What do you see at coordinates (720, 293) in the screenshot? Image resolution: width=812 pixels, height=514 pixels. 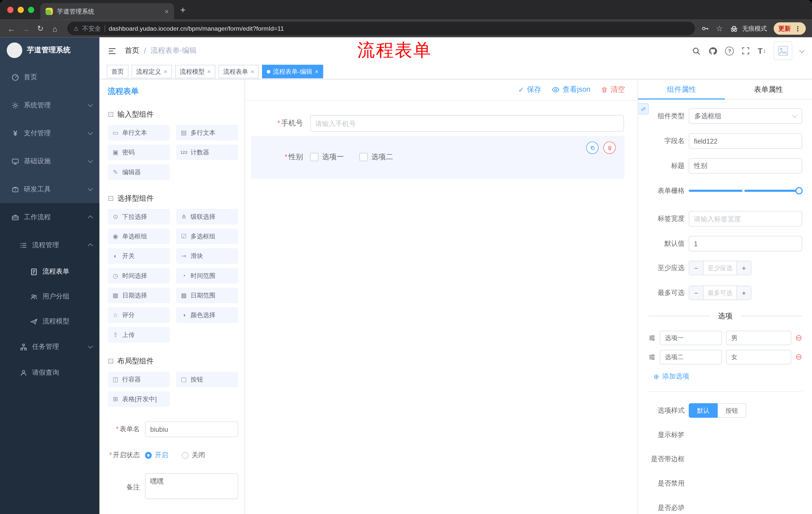 I see `max-select-input` at bounding box center [720, 293].